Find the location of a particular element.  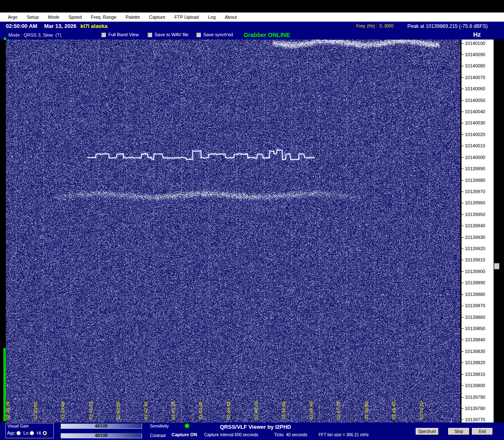

freq-value: 10139820 is located at coordinates (475, 363).